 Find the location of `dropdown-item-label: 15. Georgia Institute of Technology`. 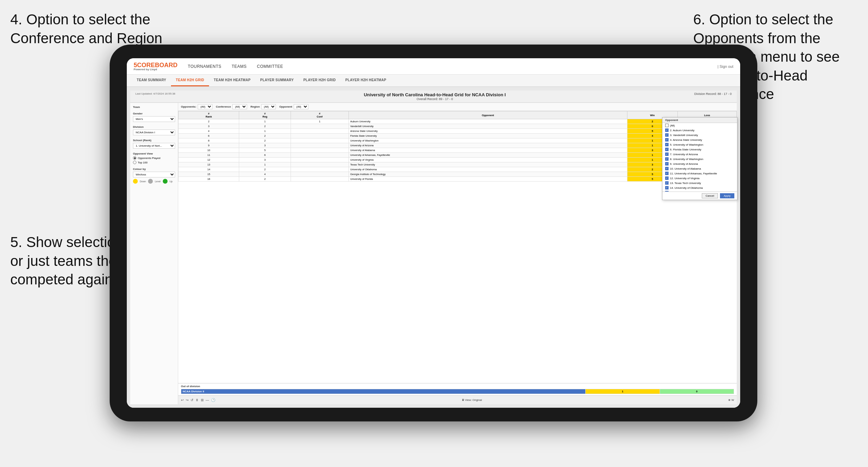

dropdown-item-label: 15. Georgia Institute of Technology is located at coordinates (691, 192).